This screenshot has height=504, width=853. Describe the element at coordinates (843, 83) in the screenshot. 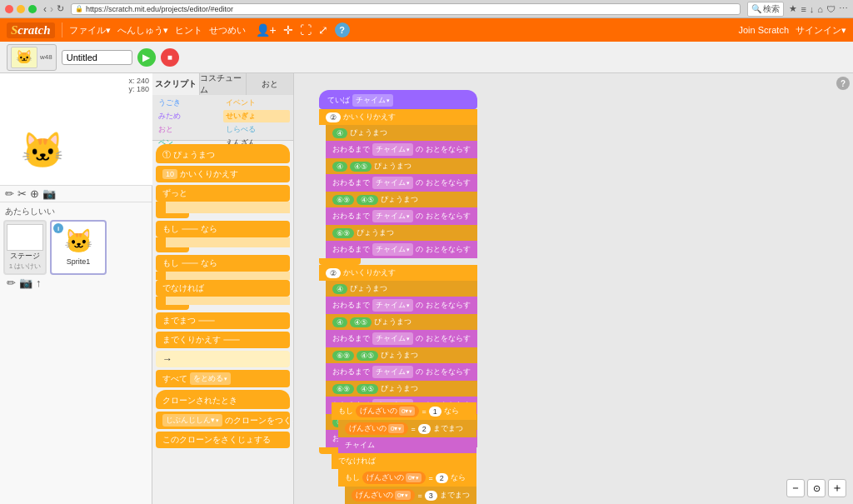

I see `script-help-icon: ?` at that location.